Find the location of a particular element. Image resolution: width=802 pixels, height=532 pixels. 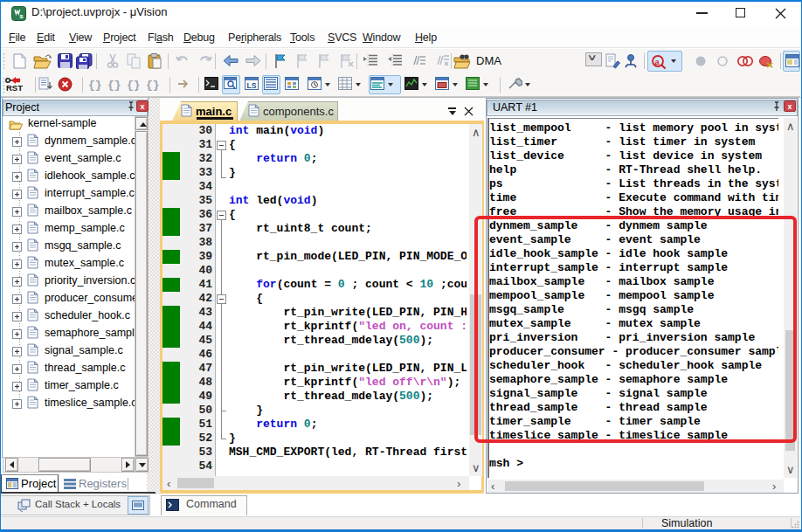

svg-text: s is located at coordinates (21, 16).